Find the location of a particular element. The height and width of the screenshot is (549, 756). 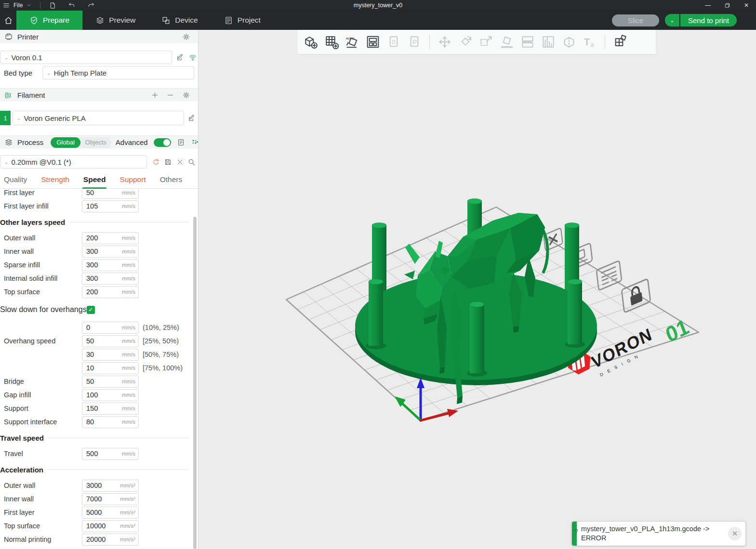

setting-input-overhang: 30mm/s is located at coordinates (110, 354).